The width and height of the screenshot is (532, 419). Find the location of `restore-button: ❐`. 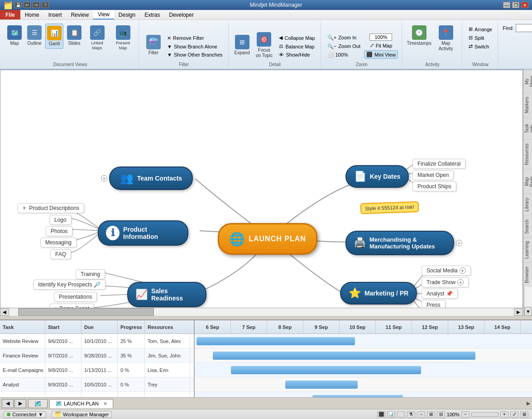

restore-button: ❐ is located at coordinates (516, 5).